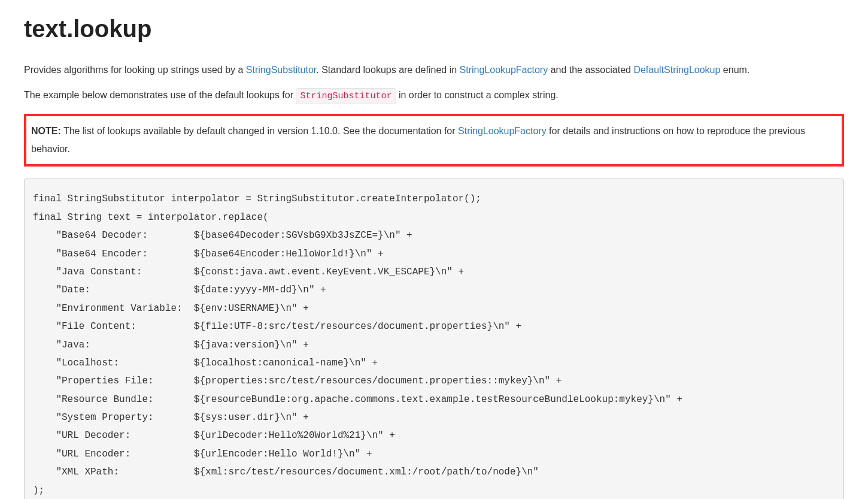  Describe the element at coordinates (434, 29) in the screenshot. I see `page-title: text.lookup` at that location.